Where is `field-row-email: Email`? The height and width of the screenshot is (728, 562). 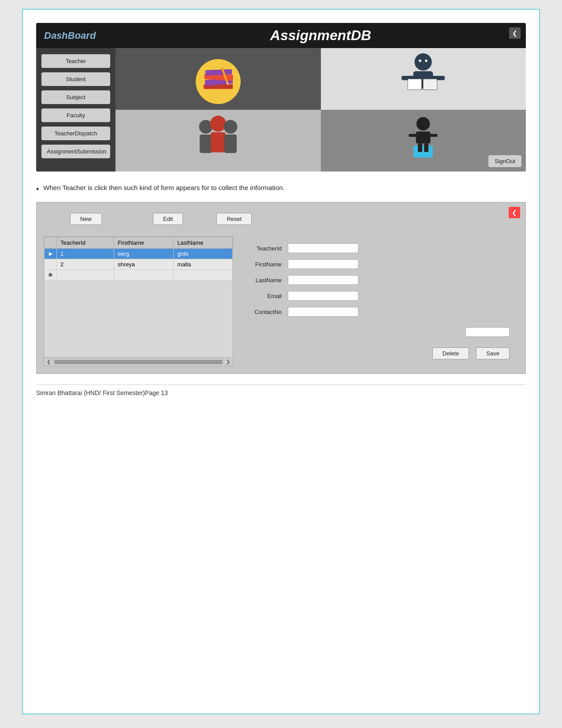 field-row-email: Email is located at coordinates (376, 296).